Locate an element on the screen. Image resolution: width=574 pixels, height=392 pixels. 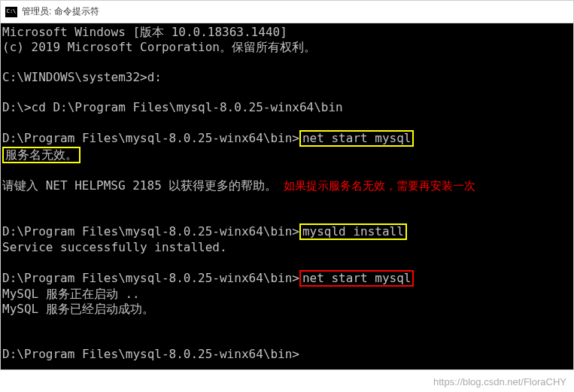
titlebar: 管理员: 命令提示符 is located at coordinates (287, 12).